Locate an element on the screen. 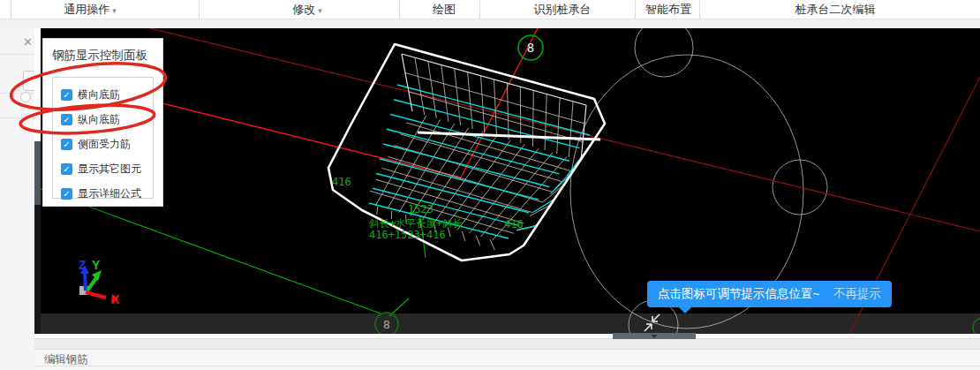 The width and height of the screenshot is (980, 370). checkbox-label: 显示详细公式 is located at coordinates (109, 194).